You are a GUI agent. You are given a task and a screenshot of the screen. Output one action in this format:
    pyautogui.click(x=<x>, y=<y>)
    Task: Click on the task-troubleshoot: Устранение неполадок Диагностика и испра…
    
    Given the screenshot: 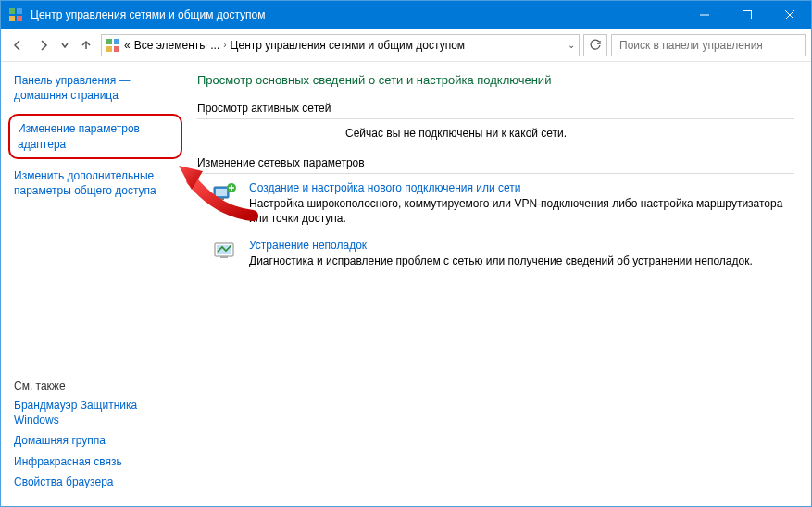 What is the action you would take?
    pyautogui.click(x=504, y=254)
    